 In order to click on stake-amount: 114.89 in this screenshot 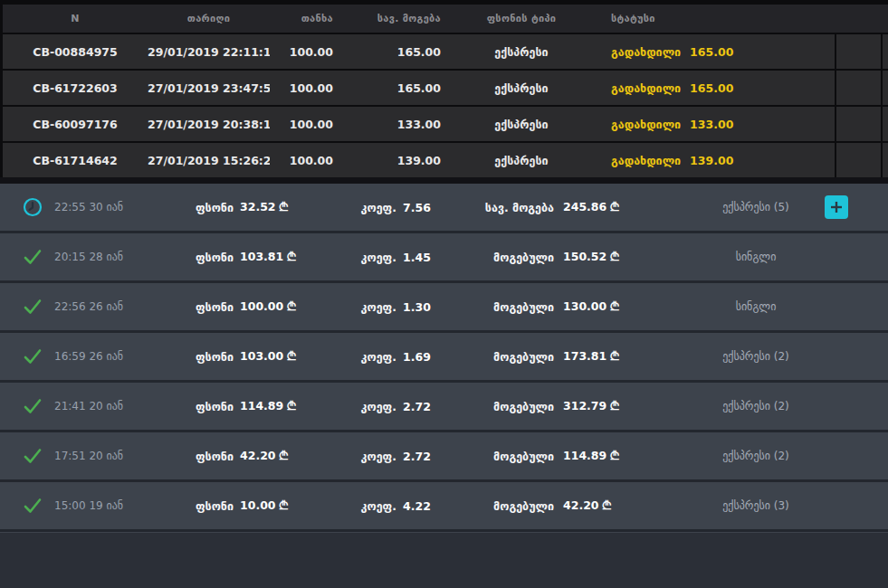, I will do `click(262, 405)`.